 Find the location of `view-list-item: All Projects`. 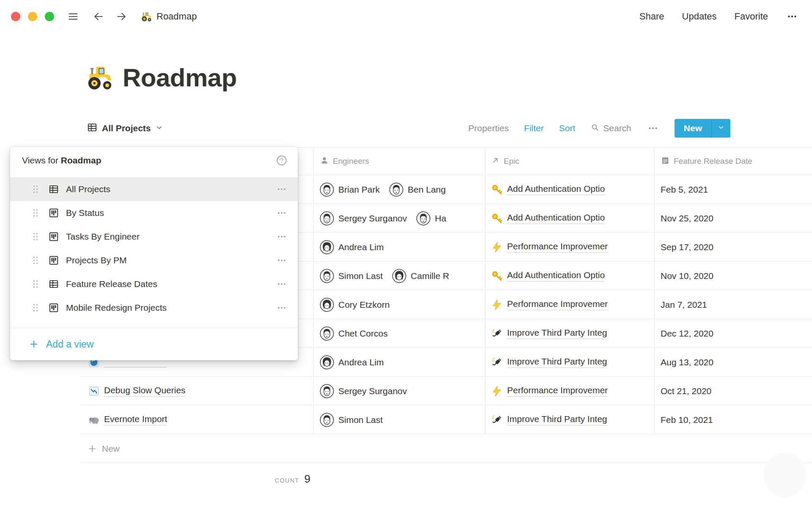

view-list-item: All Projects is located at coordinates (154, 189).